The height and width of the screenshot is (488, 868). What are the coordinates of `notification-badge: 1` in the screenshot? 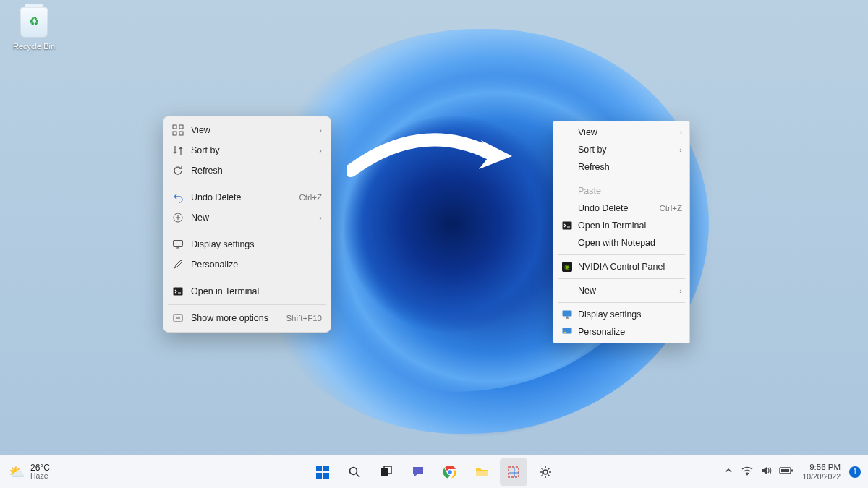 It's located at (855, 472).